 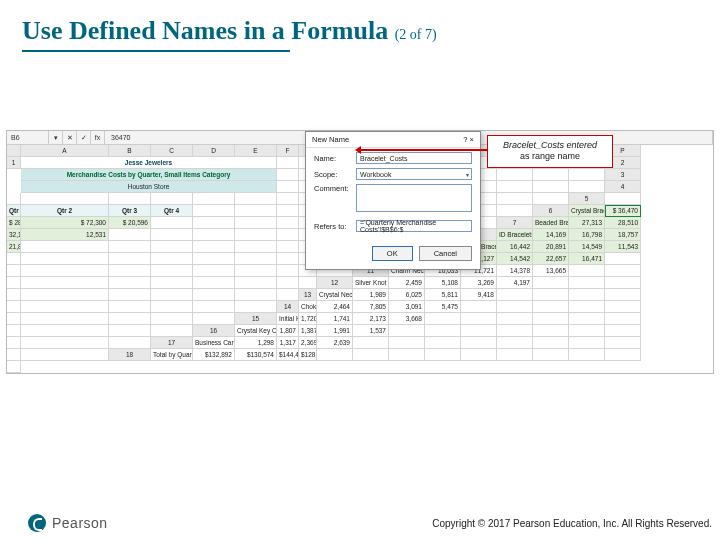 What do you see at coordinates (288, 151) in the screenshot?
I see `col-head: F` at bounding box center [288, 151].